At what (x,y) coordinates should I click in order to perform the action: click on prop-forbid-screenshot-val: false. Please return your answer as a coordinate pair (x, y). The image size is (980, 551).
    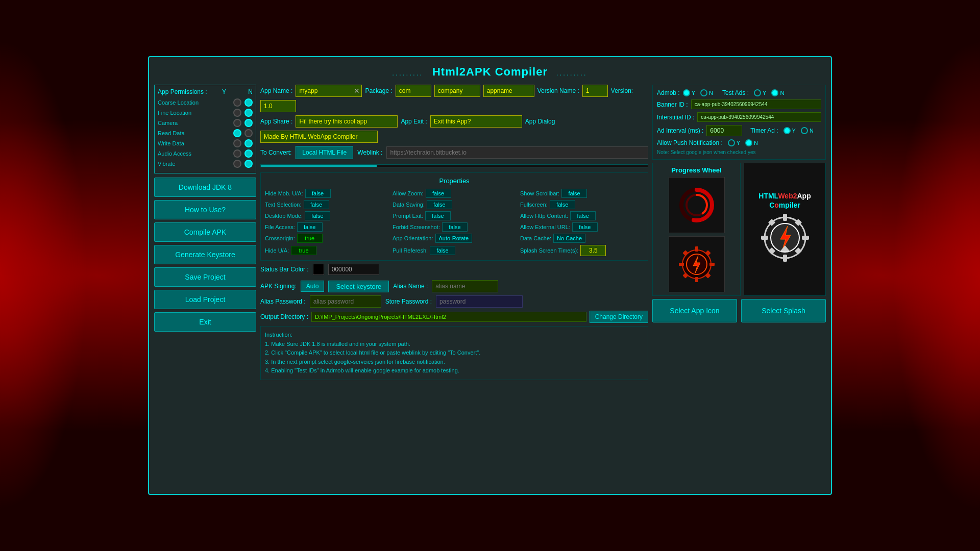
    Looking at the image, I should click on (455, 227).